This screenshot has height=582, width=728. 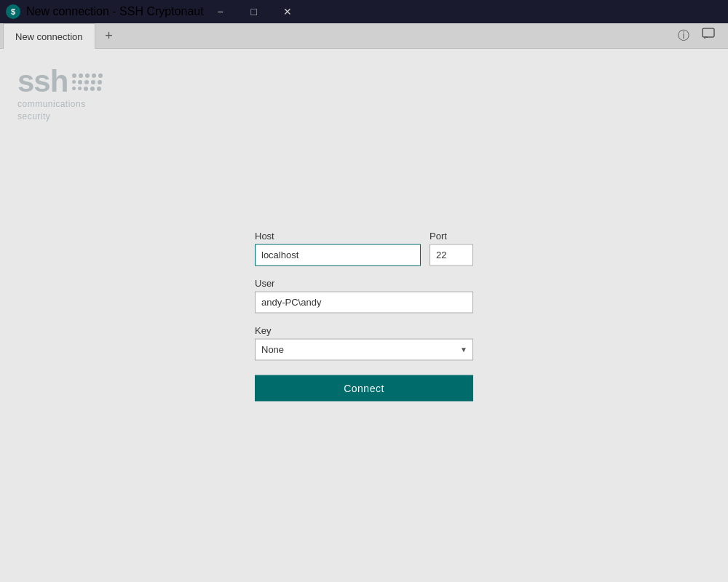 What do you see at coordinates (115, 12) in the screenshot?
I see `window-title: New connection - SSH Cryptonaut` at bounding box center [115, 12].